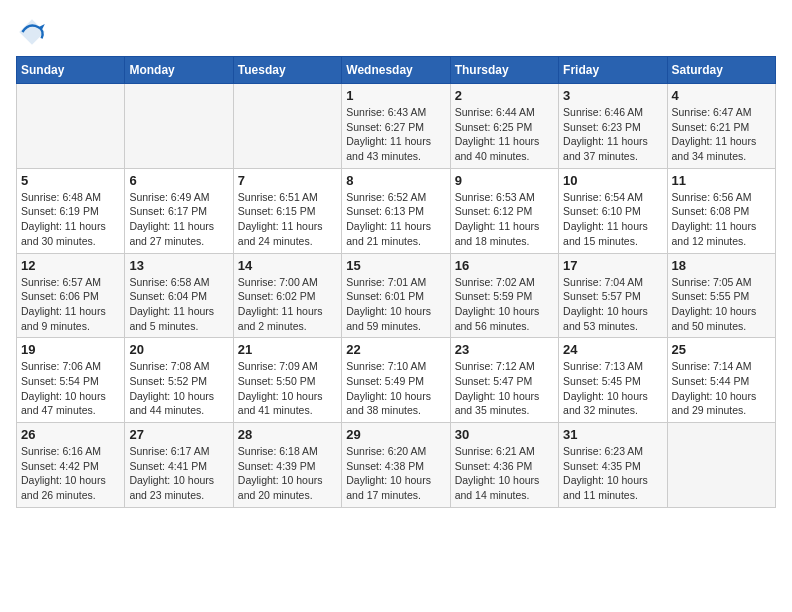  Describe the element at coordinates (504, 350) in the screenshot. I see `day-number: 23` at that location.